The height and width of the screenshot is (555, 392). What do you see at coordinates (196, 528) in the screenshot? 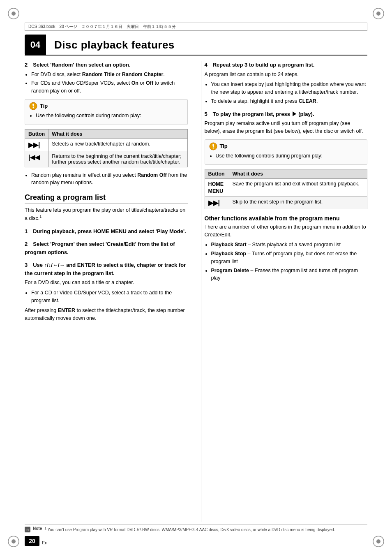
I see `note-box: n Note 1 You can't use Program play with…` at bounding box center [196, 528].